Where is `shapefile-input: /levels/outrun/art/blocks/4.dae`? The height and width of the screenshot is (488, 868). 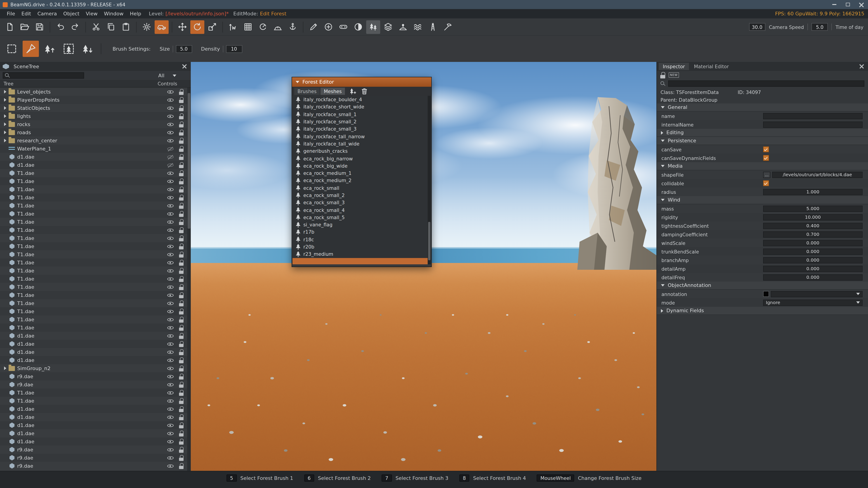 shapefile-input: /levels/outrun/art/blocks/4.dae is located at coordinates (817, 174).